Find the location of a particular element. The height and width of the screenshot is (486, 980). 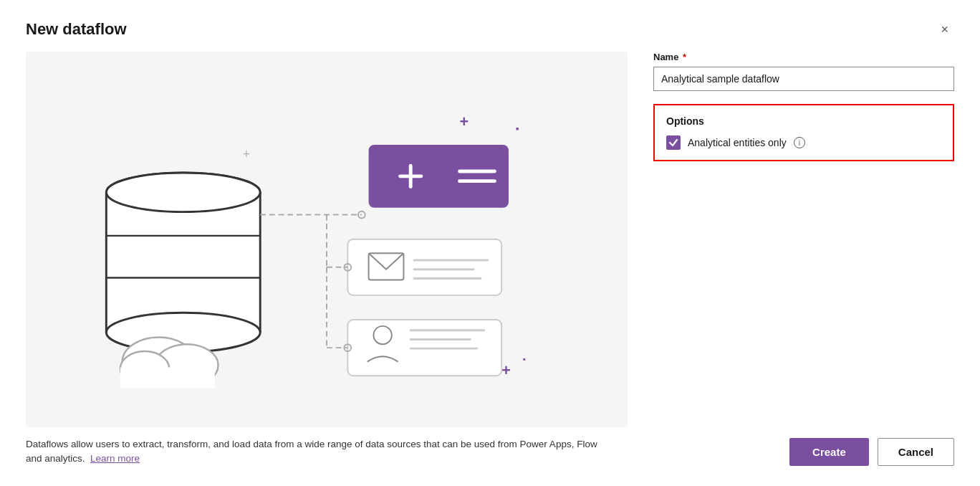

info-icon: i is located at coordinates (799, 143).